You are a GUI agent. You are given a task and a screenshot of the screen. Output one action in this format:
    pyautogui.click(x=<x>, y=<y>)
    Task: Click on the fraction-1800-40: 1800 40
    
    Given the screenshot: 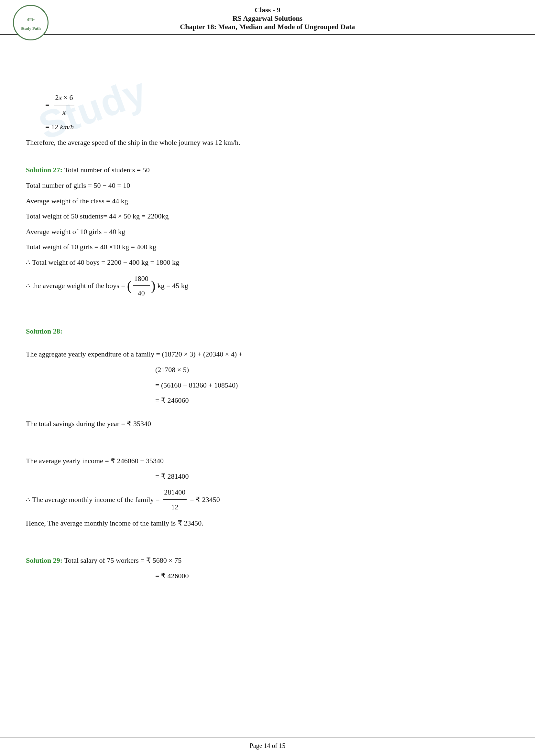 What is the action you would take?
    pyautogui.click(x=142, y=286)
    